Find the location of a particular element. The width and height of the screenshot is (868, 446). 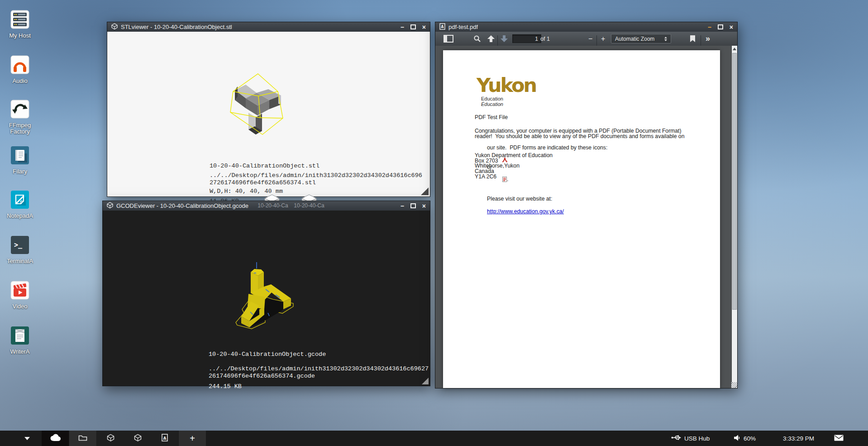

volume-label: 60% is located at coordinates (749, 438).